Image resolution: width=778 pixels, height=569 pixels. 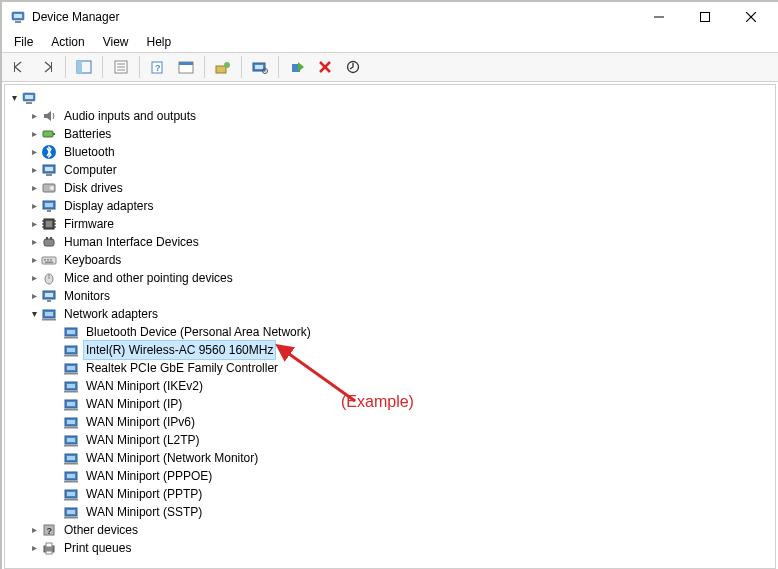 I want to click on display-icon, so click(x=49, y=206).